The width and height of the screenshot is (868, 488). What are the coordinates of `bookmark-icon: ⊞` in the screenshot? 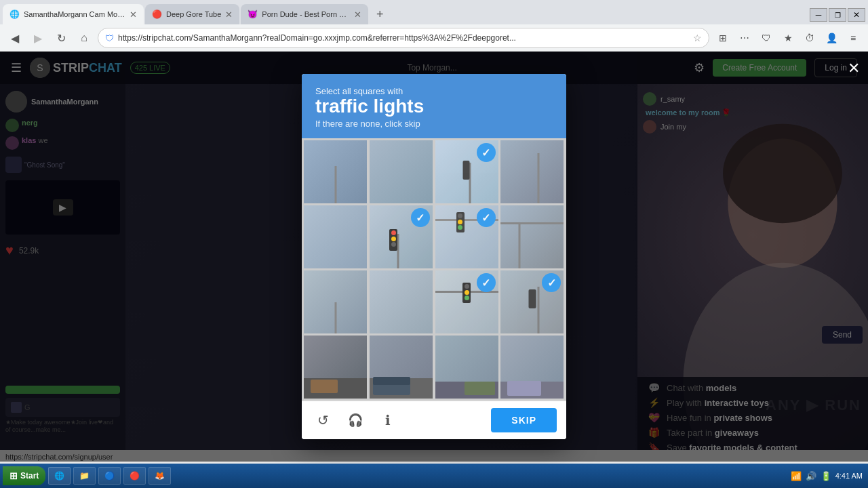 It's located at (723, 38).